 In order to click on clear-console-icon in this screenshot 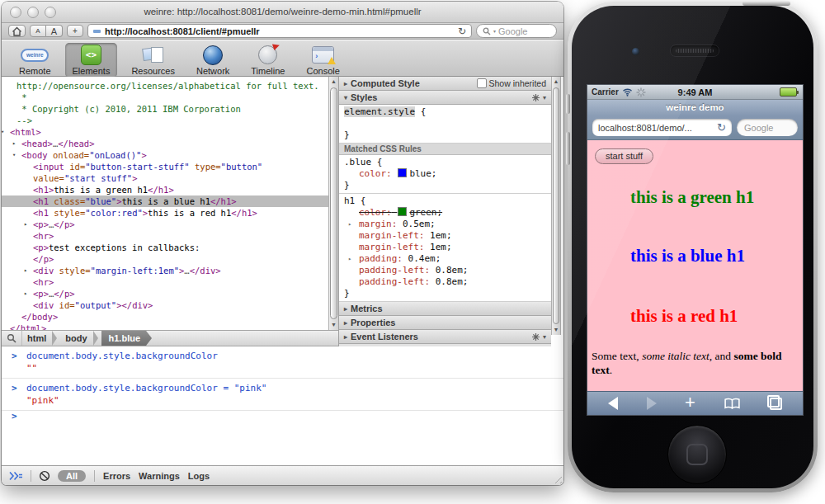, I will do `click(45, 476)`.